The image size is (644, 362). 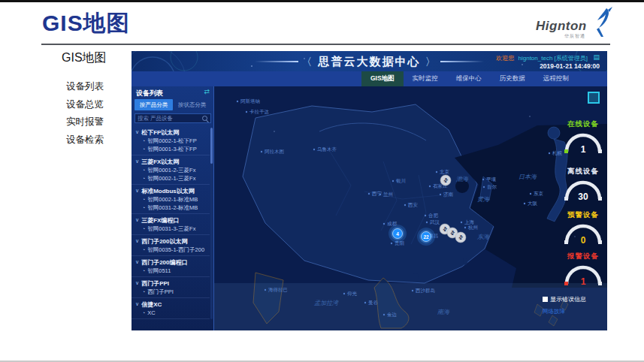 What do you see at coordinates (463, 179) in the screenshot?
I see `svg-text: 渤海` at bounding box center [463, 179].